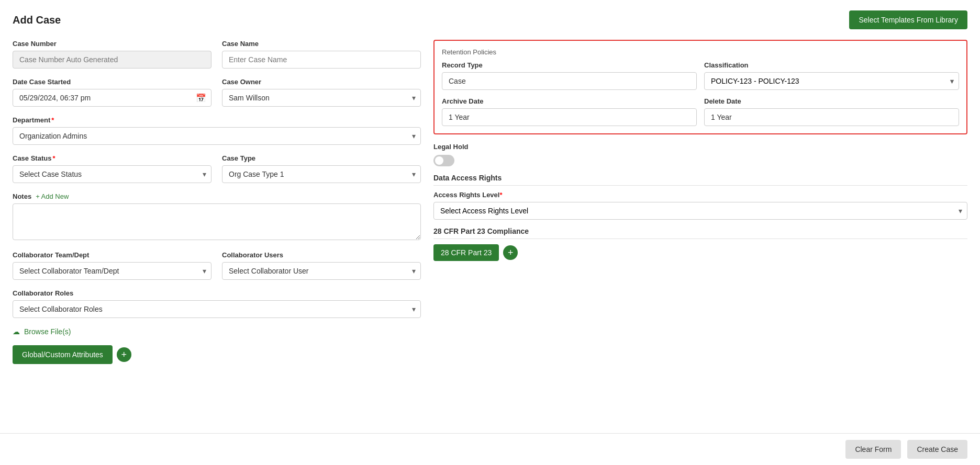  Describe the element at coordinates (700, 195) in the screenshot. I see `access-rights-label: Access Rights Level*` at that location.